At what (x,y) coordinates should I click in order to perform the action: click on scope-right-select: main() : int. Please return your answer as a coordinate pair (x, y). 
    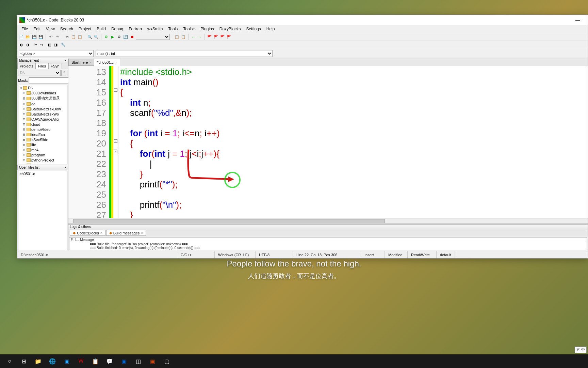
    Looking at the image, I should click on (184, 53).